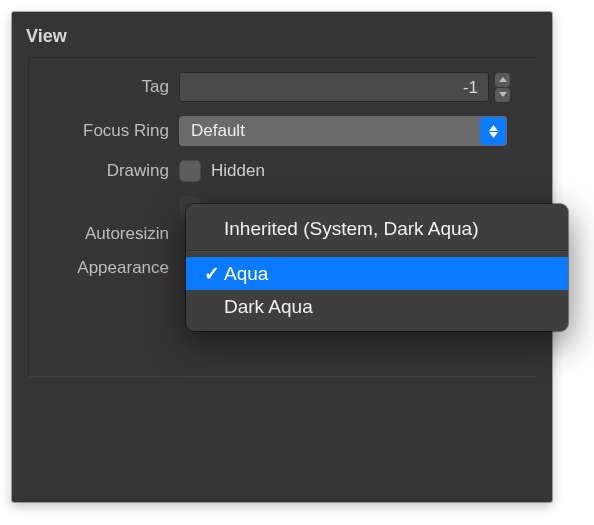 Image resolution: width=594 pixels, height=525 pixels. I want to click on menu-item-label: Aqua, so click(246, 274).